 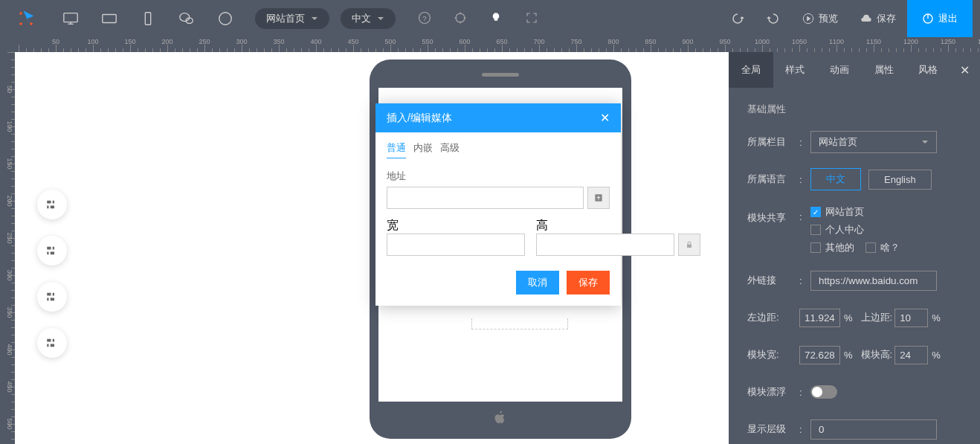 What do you see at coordinates (368, 19) in the screenshot?
I see `language-selector: 中文` at bounding box center [368, 19].